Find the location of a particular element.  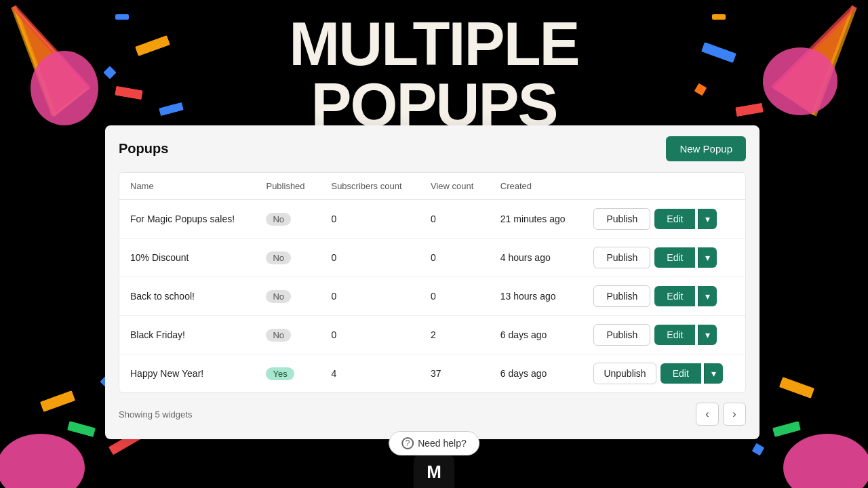

table-header: Name Published Subscribers count View co… is located at coordinates (433, 186).